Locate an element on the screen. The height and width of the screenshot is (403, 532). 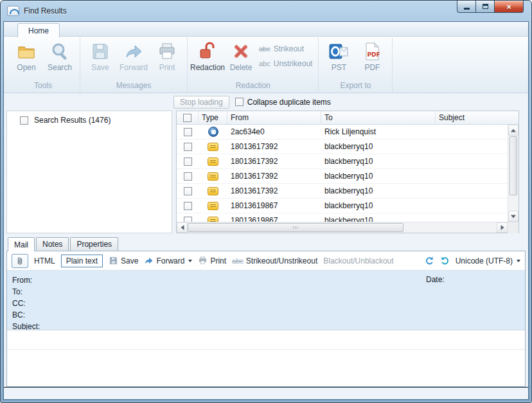
mail-forward-button: Forward is located at coordinates (168, 261).